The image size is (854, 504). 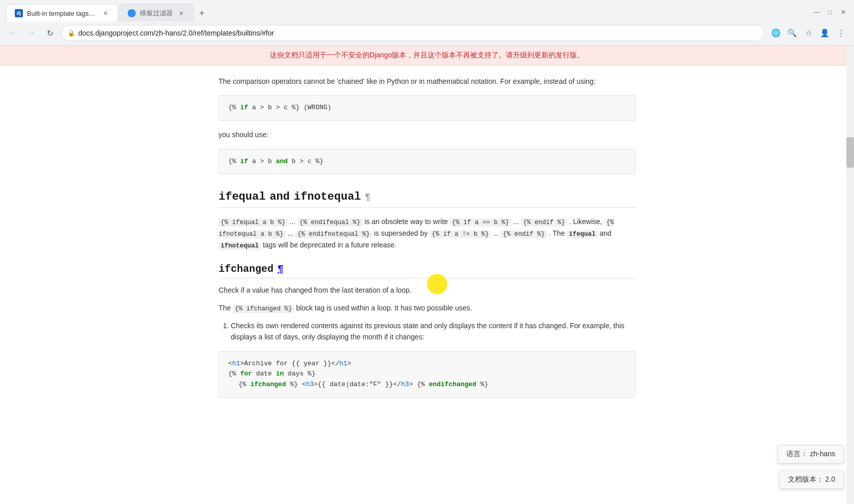 I want to click on code-expr-1: a > b > c, so click(x=272, y=108).